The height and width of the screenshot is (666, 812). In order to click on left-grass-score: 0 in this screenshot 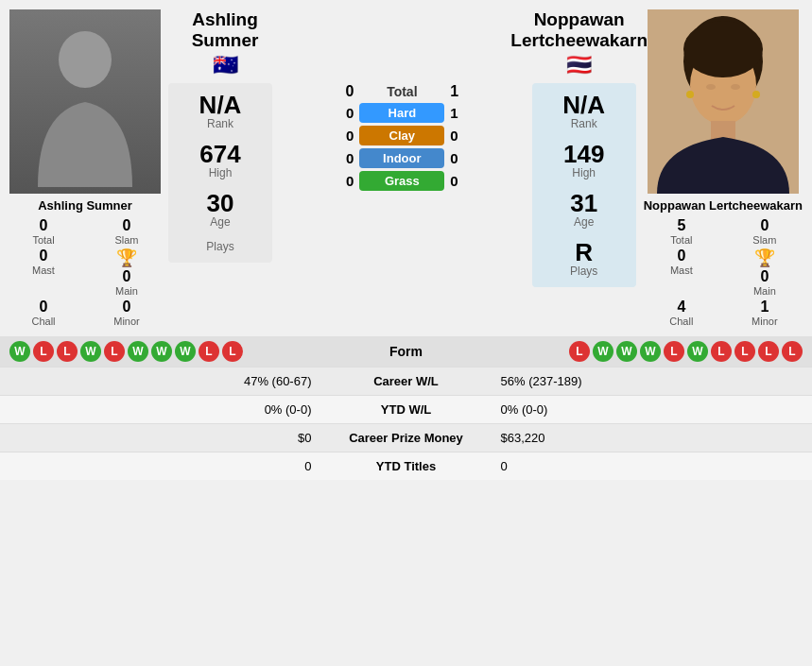, I will do `click(337, 181)`.